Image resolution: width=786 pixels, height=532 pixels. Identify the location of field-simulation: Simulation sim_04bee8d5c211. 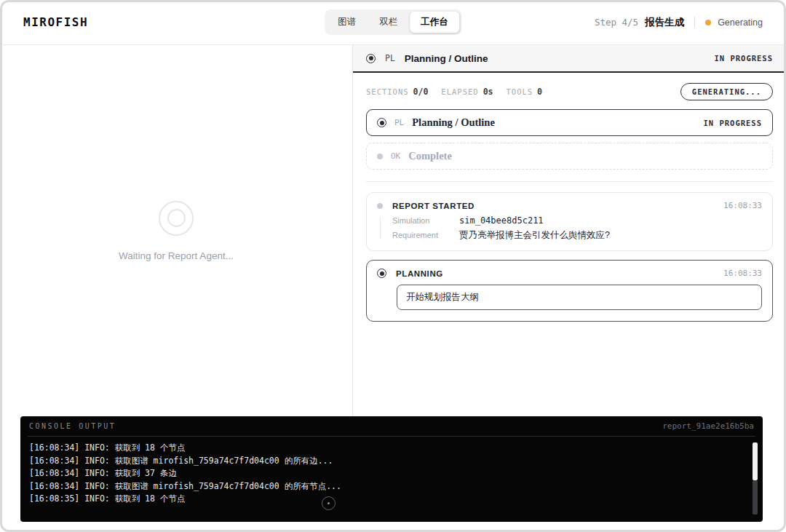
(577, 221).